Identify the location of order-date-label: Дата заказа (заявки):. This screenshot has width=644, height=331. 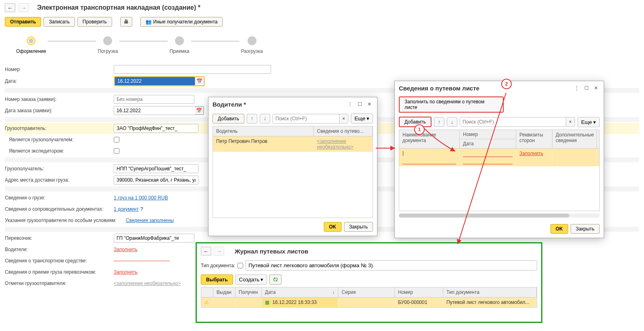
(59, 111).